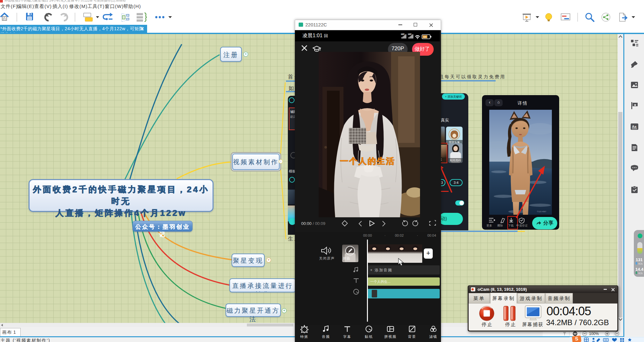  What do you see at coordinates (594, 334) in the screenshot?
I see `svg-text: 100%` at bounding box center [594, 334].